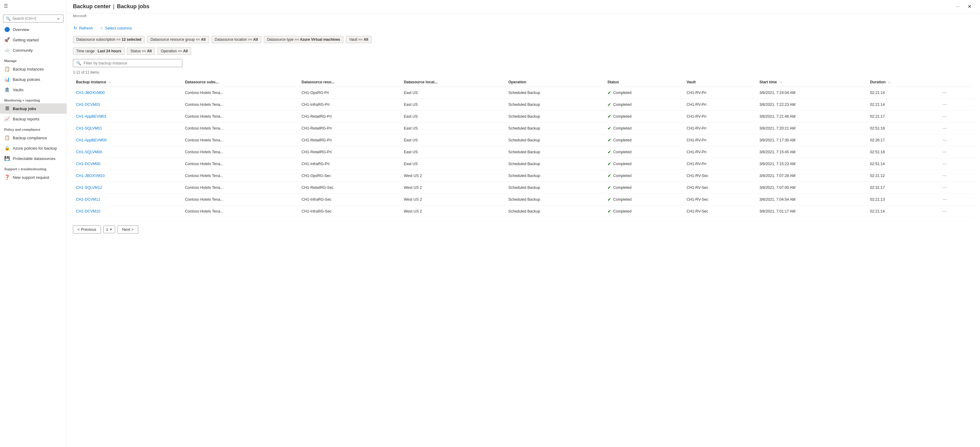  What do you see at coordinates (33, 90) in the screenshot?
I see `sidebar-item-vaults: 🏦 Vaults` at bounding box center [33, 90].